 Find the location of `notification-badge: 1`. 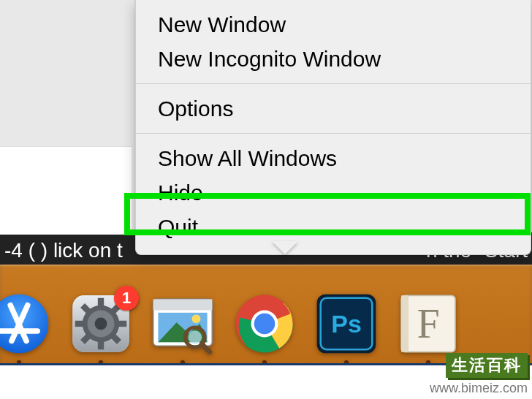

notification-badge: 1 is located at coordinates (126, 298).